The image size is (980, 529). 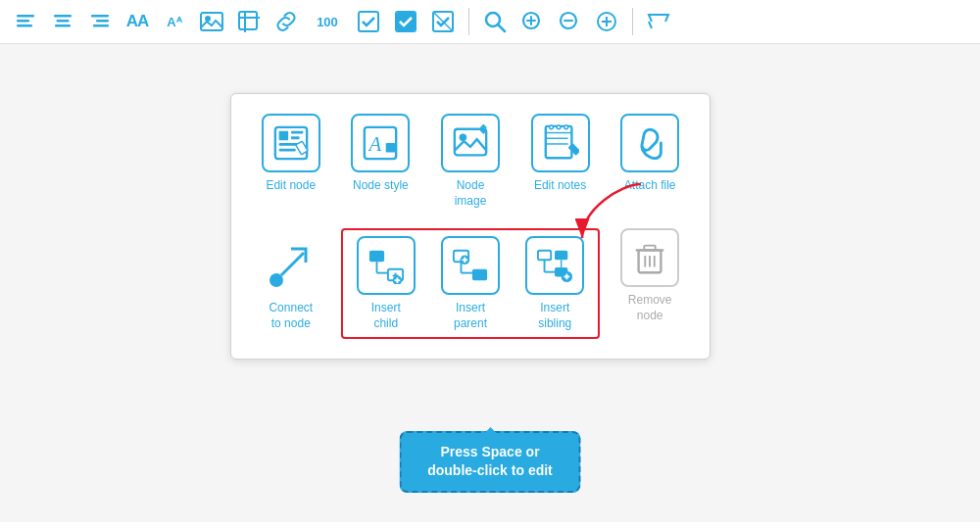 What do you see at coordinates (25, 22) in the screenshot?
I see `align-left-icon` at bounding box center [25, 22].